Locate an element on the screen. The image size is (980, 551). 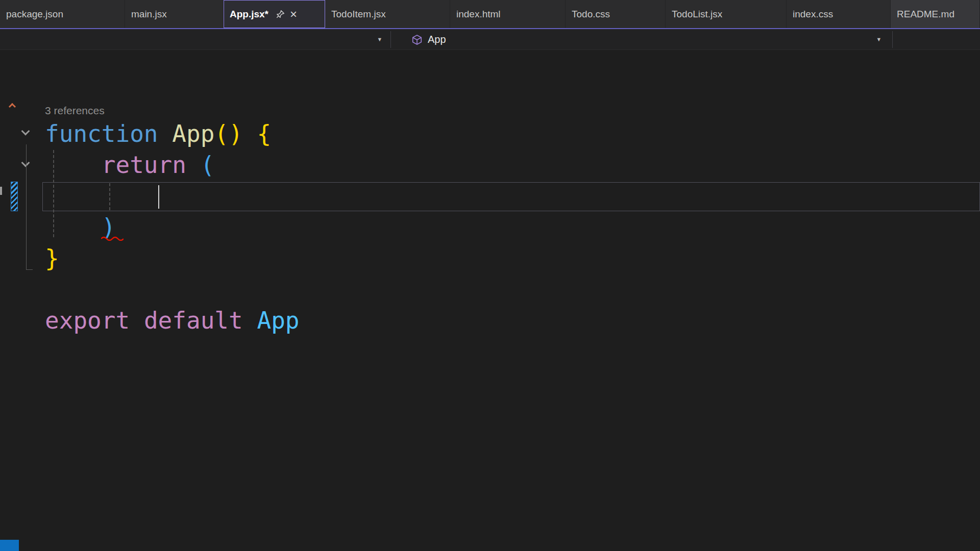
tab-index-css: index.css is located at coordinates (839, 14).